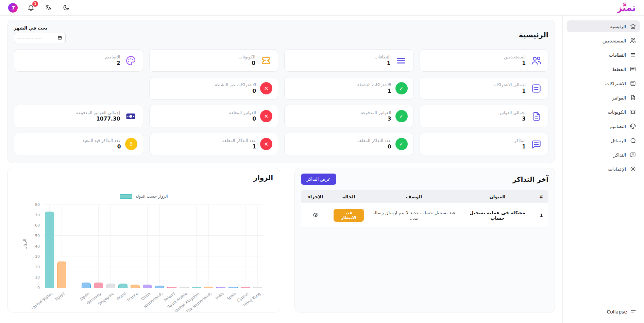 The image size is (644, 323). I want to click on chatlines-icon, so click(633, 155).